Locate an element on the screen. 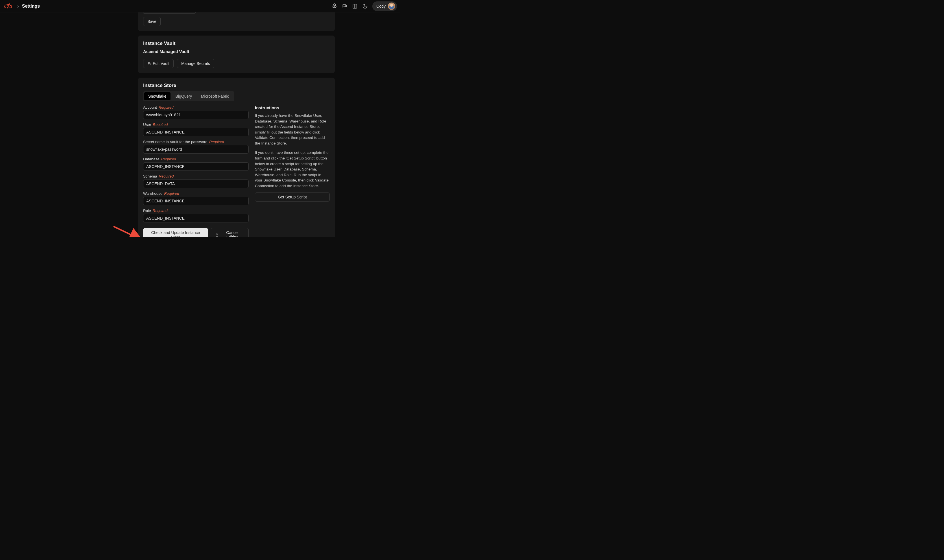 The image size is (944, 560). user-menu: Cody is located at coordinates (385, 6).